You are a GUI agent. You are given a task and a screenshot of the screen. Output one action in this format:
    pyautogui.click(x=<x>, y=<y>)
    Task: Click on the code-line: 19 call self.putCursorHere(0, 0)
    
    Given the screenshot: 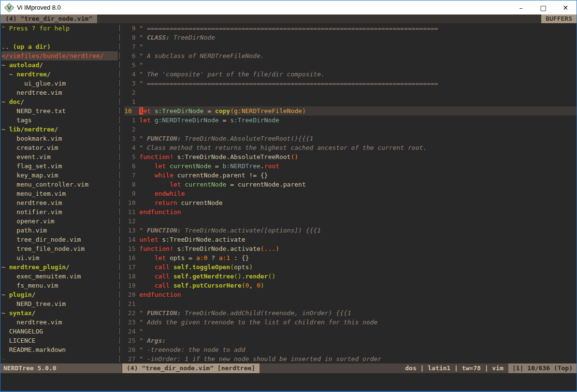 What is the action you would take?
    pyautogui.click(x=350, y=285)
    